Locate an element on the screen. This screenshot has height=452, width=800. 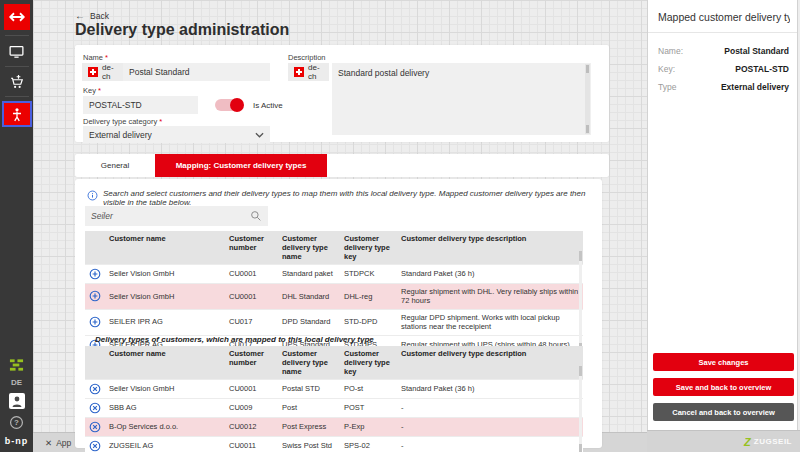
tab-mapping-customer-delivery-types: Mapping: Customer delivery types is located at coordinates (241, 166).